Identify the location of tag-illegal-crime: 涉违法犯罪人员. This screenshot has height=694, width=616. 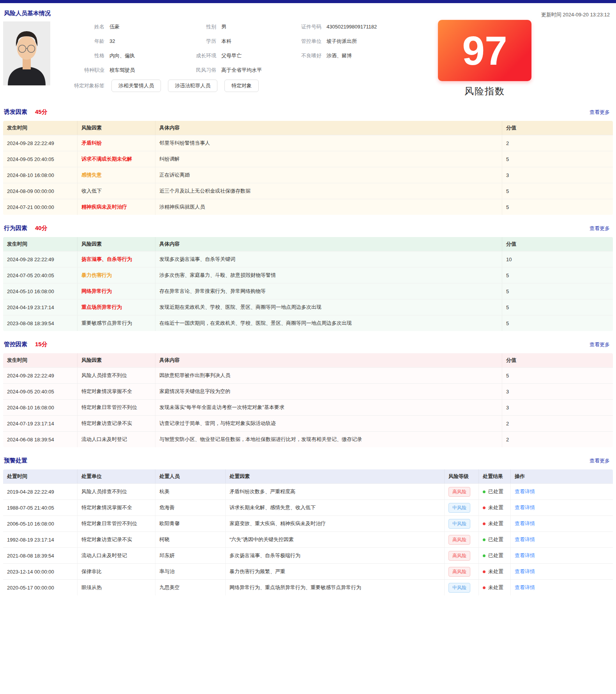
(192, 86).